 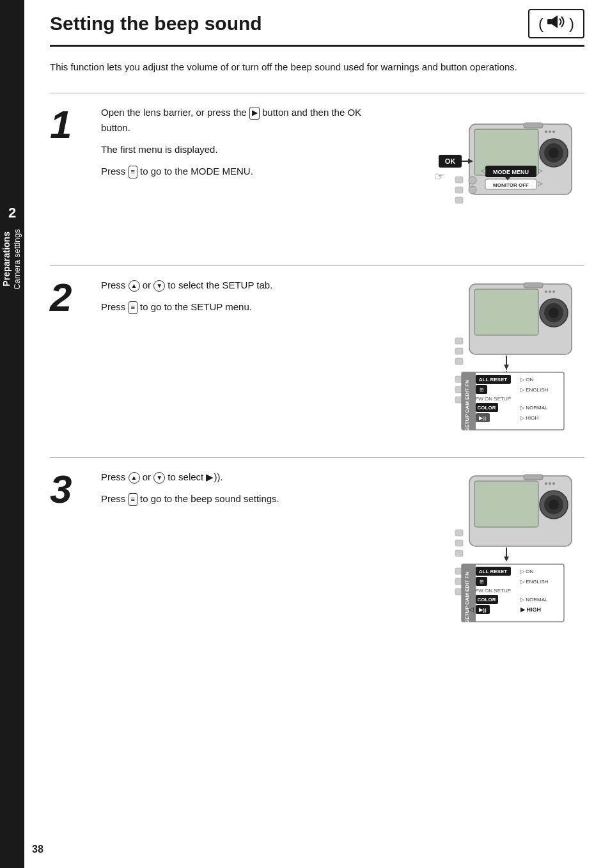 I want to click on step-3-text-2: Press ≡ to go to the beep sound settings…, so click(x=238, y=499).